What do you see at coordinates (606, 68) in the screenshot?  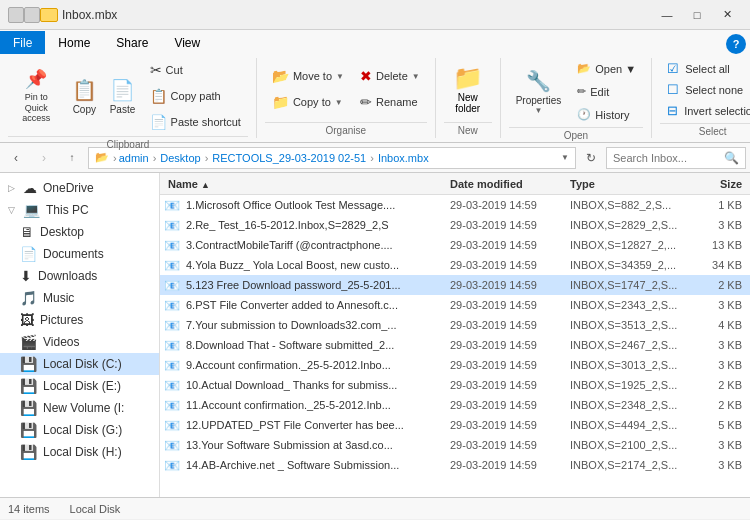 I see `open-btn: 📂 Open ▼` at bounding box center [606, 68].